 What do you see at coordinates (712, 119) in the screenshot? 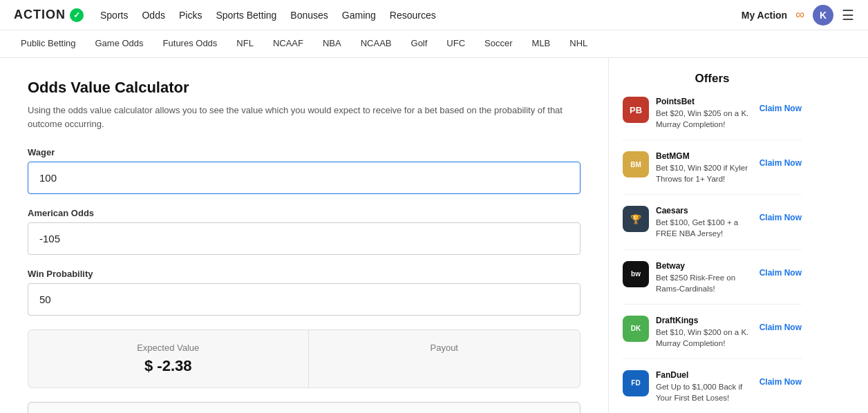
I see `offer-item: PB PointsBet Bet $20, Win $205 on a K. M…` at bounding box center [712, 119].